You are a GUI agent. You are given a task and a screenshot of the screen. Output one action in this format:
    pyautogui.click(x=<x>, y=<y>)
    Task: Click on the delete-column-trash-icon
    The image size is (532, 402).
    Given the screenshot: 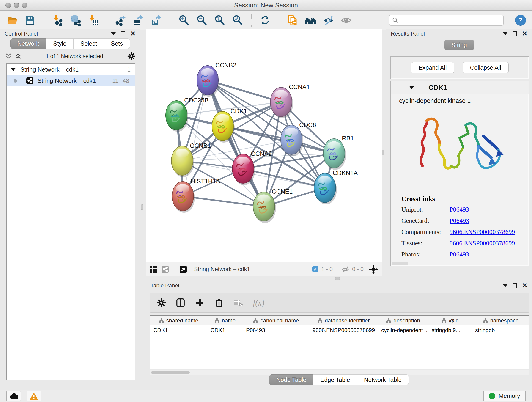 What is the action you would take?
    pyautogui.click(x=219, y=303)
    